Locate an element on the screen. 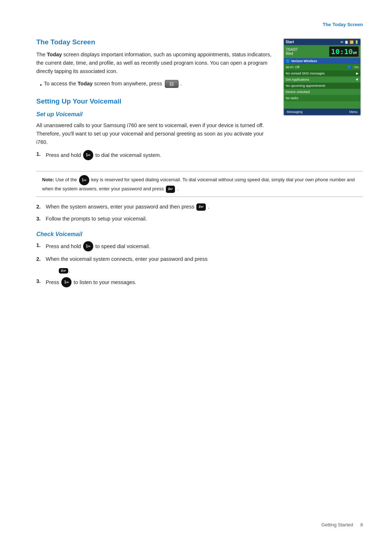 The image size is (392, 542). phone-sms-icon: ▶ is located at coordinates (357, 73).